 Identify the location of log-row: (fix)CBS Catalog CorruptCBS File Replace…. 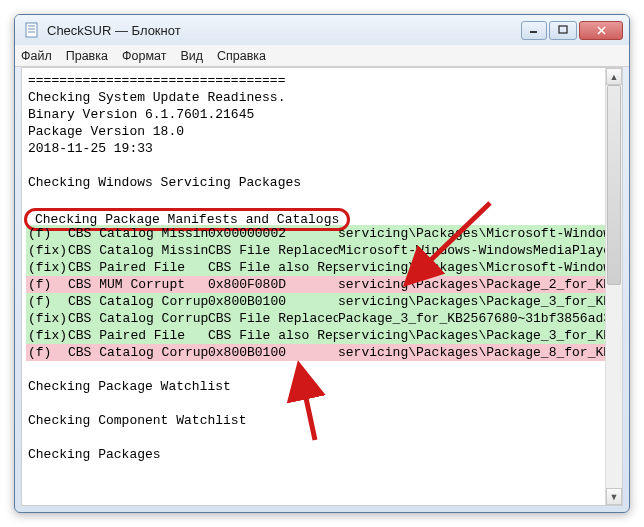
(316, 318).